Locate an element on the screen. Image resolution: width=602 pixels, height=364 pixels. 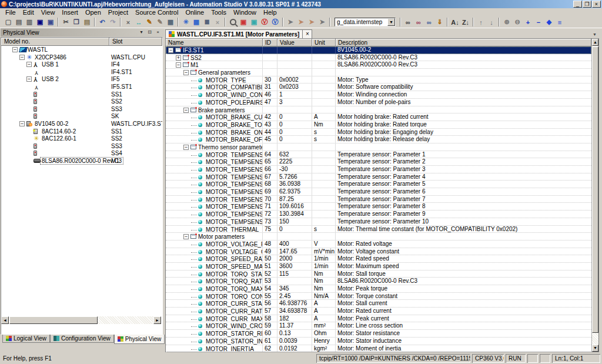
table-row-motor-tempsens-par4: MOTOR_TEMPSENS_PAR4675.7266Temperature s… is located at coordinates (379, 178).